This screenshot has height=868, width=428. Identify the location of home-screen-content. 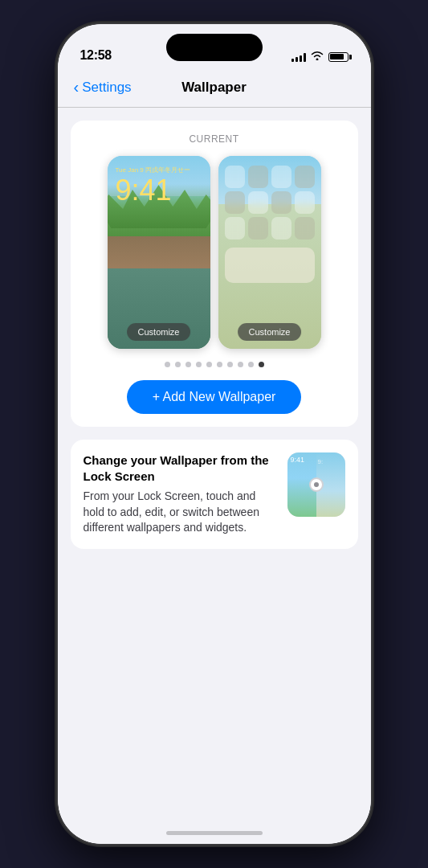
(270, 252).